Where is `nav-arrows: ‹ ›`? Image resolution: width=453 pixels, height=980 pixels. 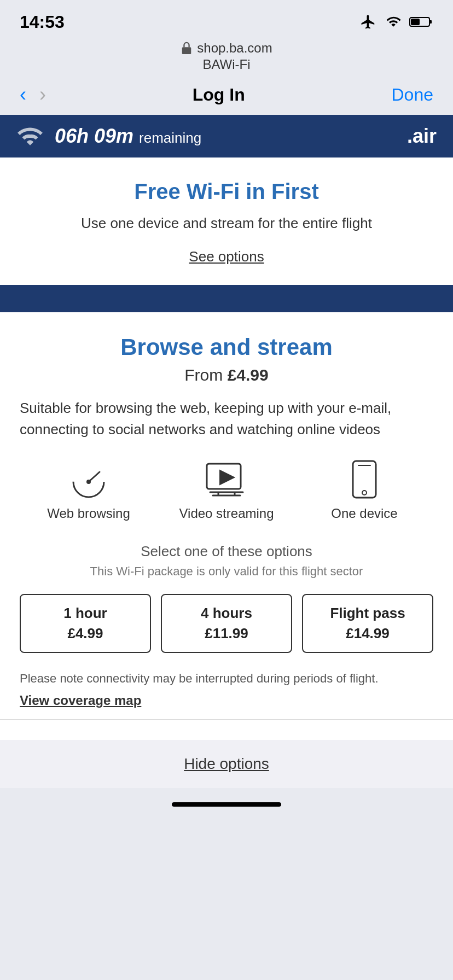 nav-arrows: ‹ › is located at coordinates (33, 95).